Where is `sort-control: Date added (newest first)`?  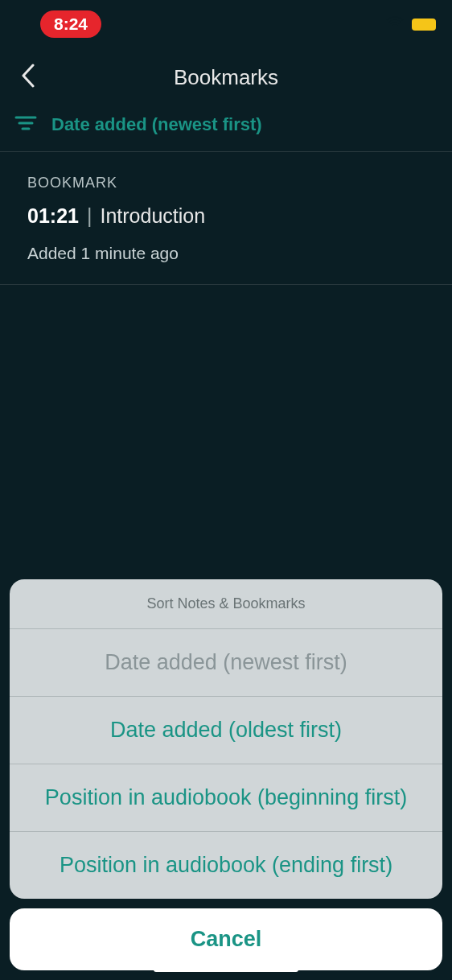 sort-control: Date added (newest first) is located at coordinates (226, 129).